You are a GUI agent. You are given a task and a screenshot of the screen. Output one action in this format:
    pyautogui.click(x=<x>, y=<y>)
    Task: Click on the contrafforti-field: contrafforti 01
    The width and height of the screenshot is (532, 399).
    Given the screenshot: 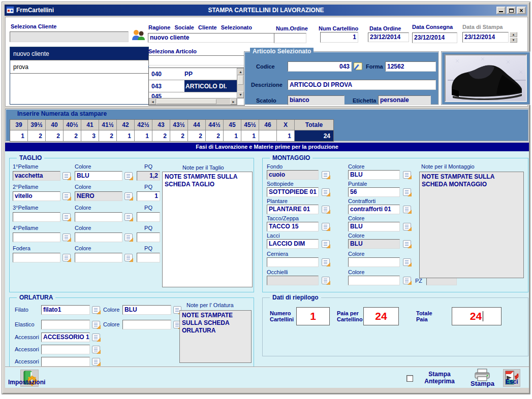 What is the action you would take?
    pyautogui.click(x=374, y=209)
    